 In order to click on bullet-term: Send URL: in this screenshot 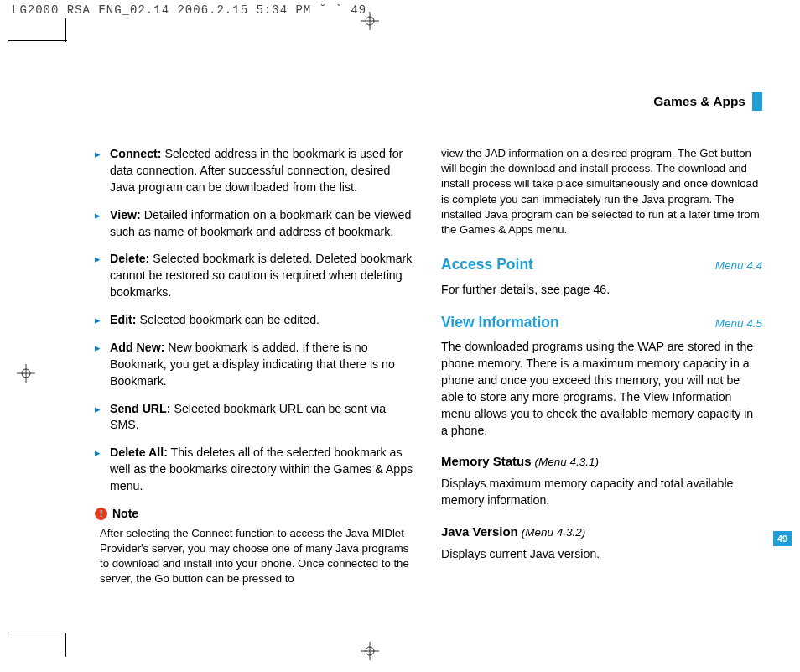, I will do `click(141, 409)`.